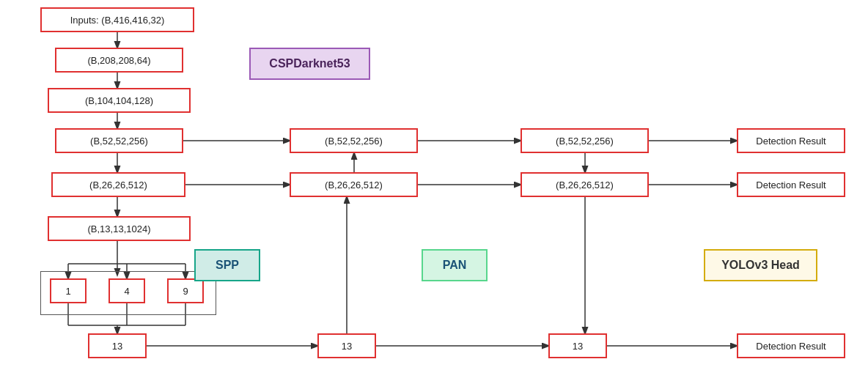 This screenshot has width=868, height=381. What do you see at coordinates (119, 100) in the screenshot?
I see `n2-node: (B,104,104,128)` at bounding box center [119, 100].